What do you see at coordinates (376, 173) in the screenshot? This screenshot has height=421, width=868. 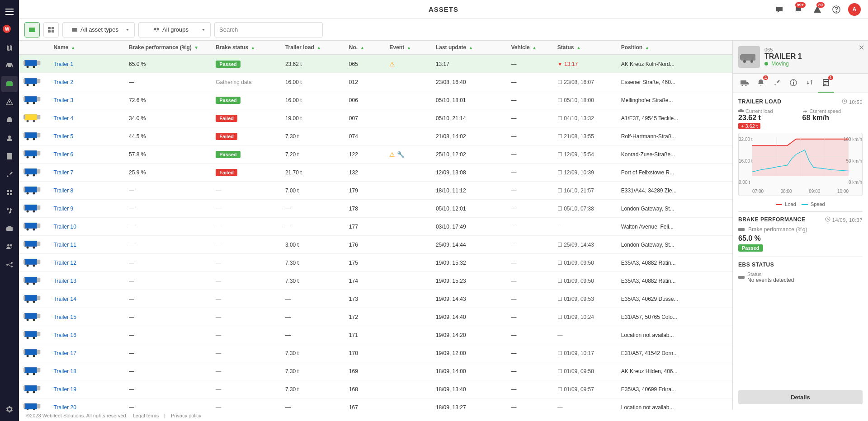 I see `table-row: Trailer 7 25.9 % Failed 21.70 t 132 12/0…` at bounding box center [376, 173].